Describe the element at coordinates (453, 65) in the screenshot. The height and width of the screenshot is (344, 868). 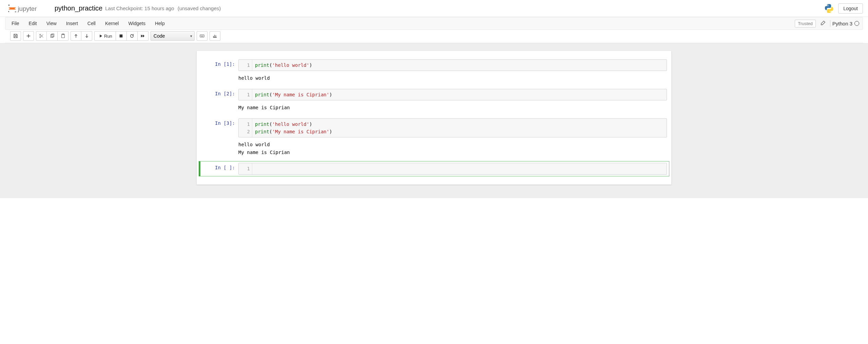
I see `code-input: 1 print('hello world')` at that location.